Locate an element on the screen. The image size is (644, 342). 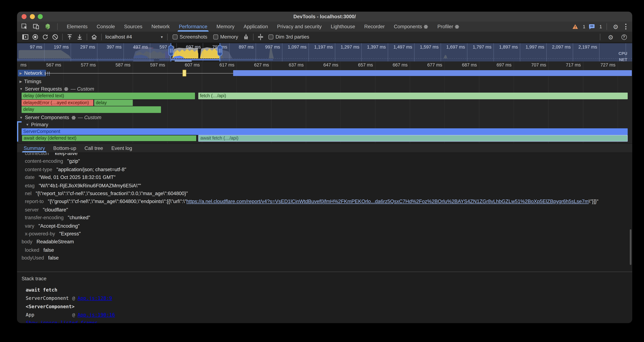
server-components-header: ▼ Server Components — Custom is located at coordinates (60, 118).